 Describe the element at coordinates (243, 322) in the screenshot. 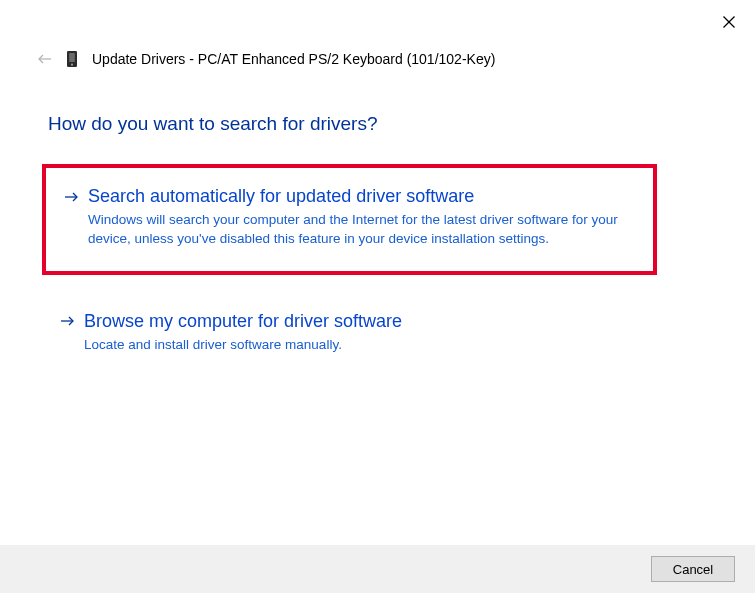

I see `option-title: Browse my computer for driver software` at that location.